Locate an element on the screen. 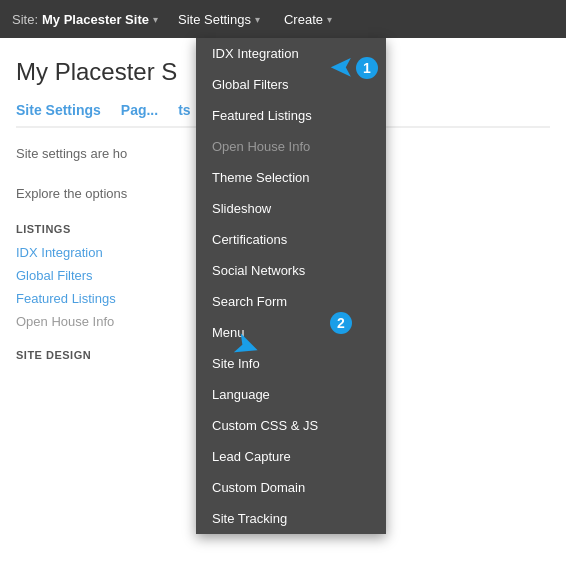 Image resolution: width=566 pixels, height=562 pixels. dropdown-language: Language is located at coordinates (291, 394).